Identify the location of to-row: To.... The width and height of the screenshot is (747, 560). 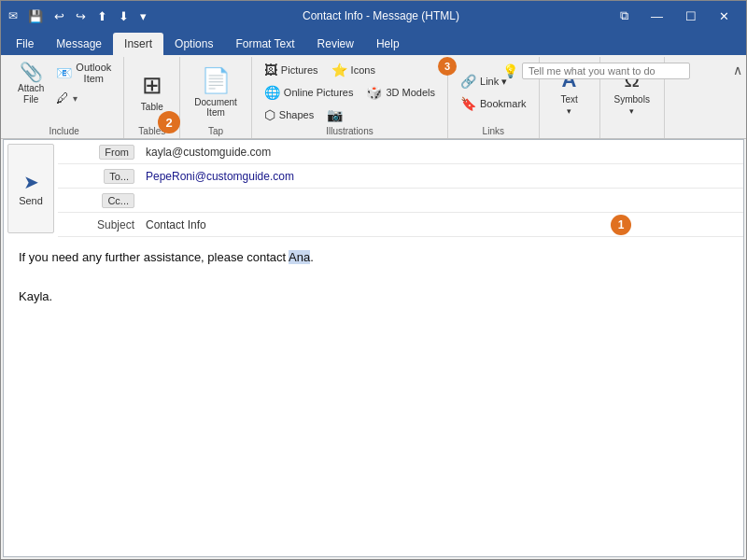
(401, 176).